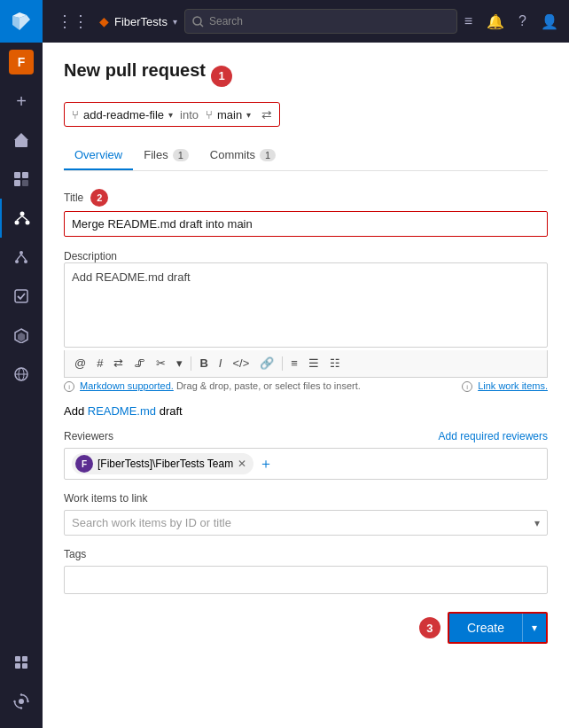 This screenshot has height=728, width=569. What do you see at coordinates (537, 523) in the screenshot?
I see `work-items-chevron-icon: ▾` at bounding box center [537, 523].